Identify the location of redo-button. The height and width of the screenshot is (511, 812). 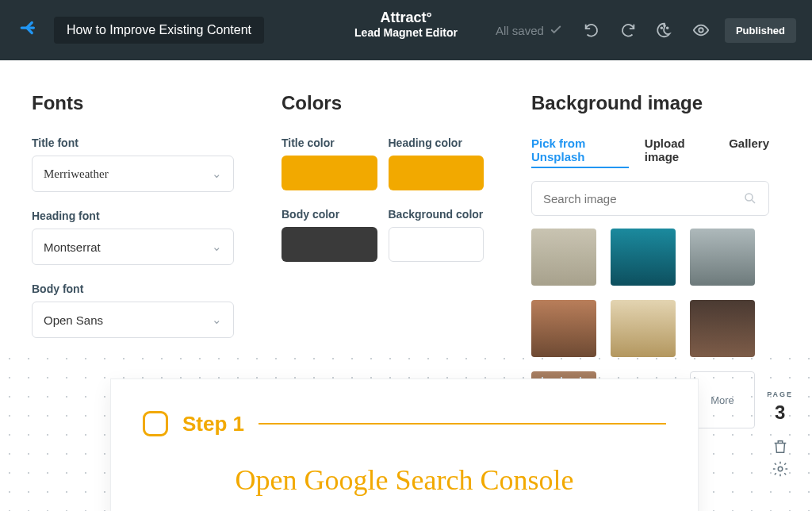
(628, 30).